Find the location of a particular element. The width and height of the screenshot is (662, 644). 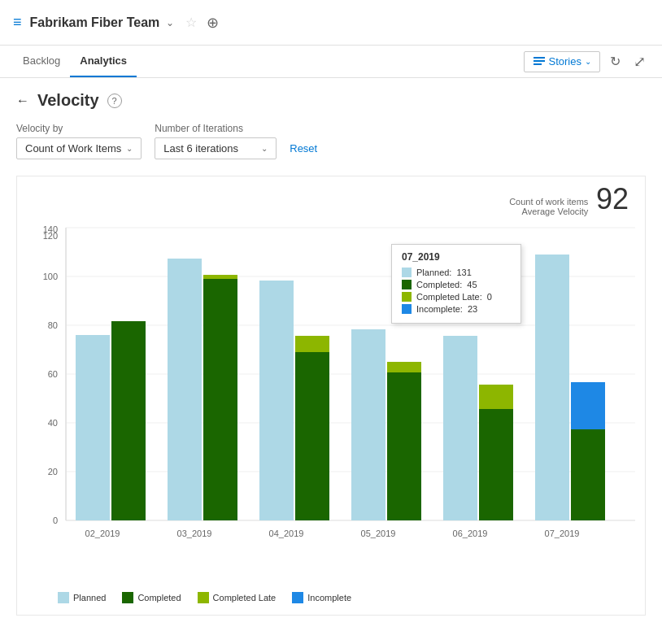

expand-button: ⤢ is located at coordinates (639, 62).